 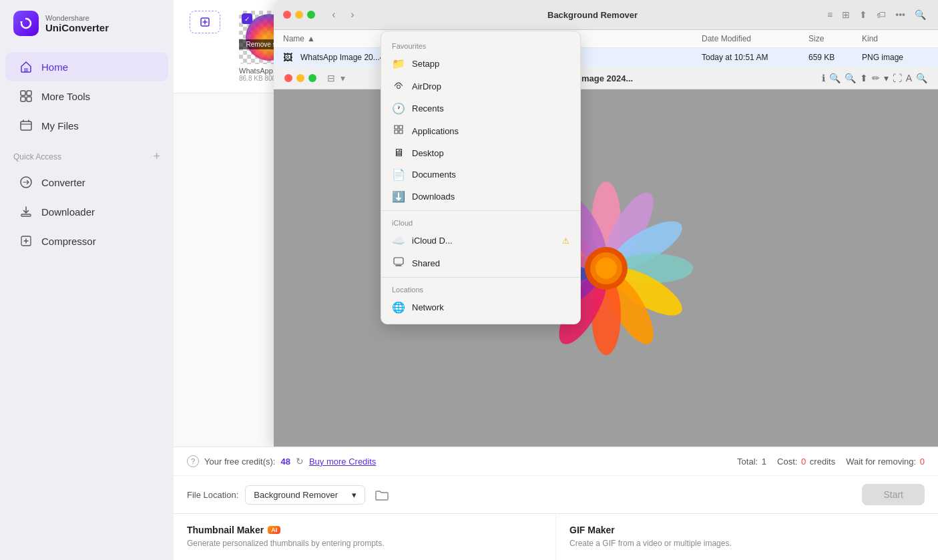 What do you see at coordinates (481, 175) in the screenshot?
I see `picker-item-documents: 📄 Documents` at bounding box center [481, 175].